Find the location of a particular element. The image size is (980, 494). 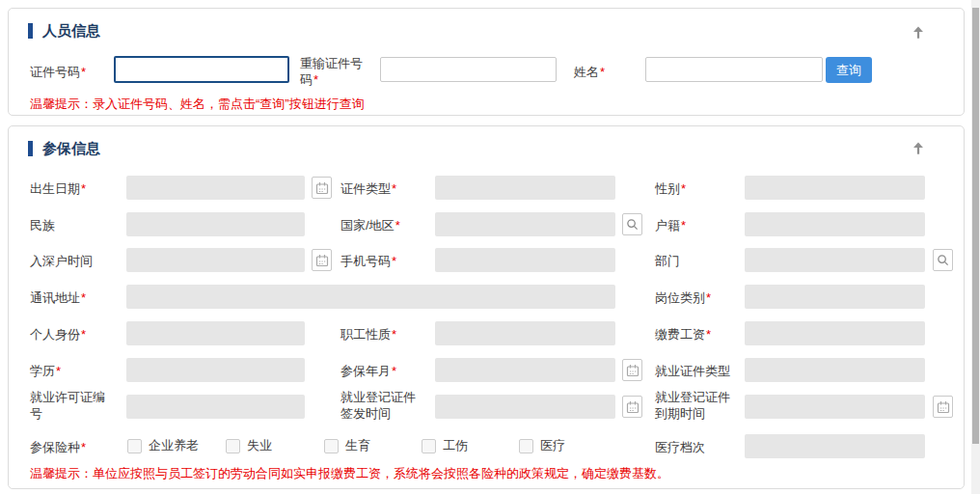

person-tip-text: 温馨提示：录入证件号码、姓名，需点击“查询”按钮进行查询 is located at coordinates (197, 104).